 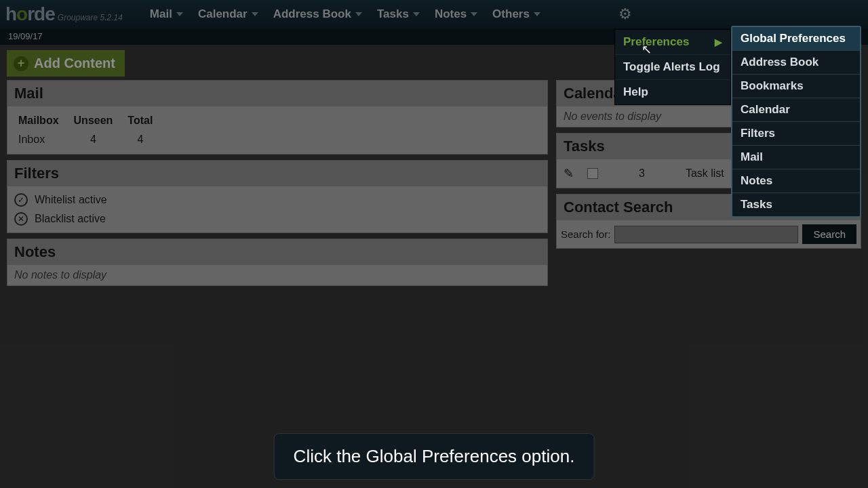 I want to click on table-row: Inbox 4 4, so click(x=90, y=140).